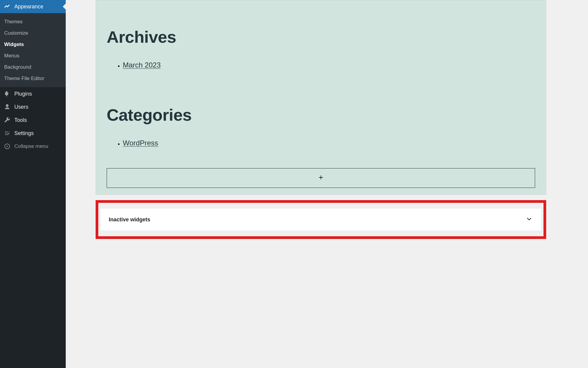 The image size is (588, 368). Describe the element at coordinates (33, 56) in the screenshot. I see `submenu-item-menus: Menus` at that location.